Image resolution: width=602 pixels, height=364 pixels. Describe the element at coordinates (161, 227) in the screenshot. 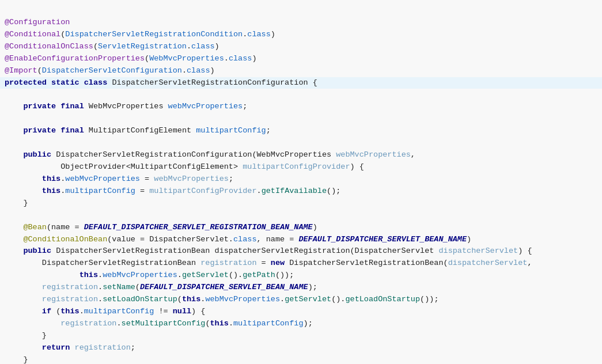

I see `line-18: @Bean(name = DEFAULT_DISPATCHER_SERVLET_…` at that location.